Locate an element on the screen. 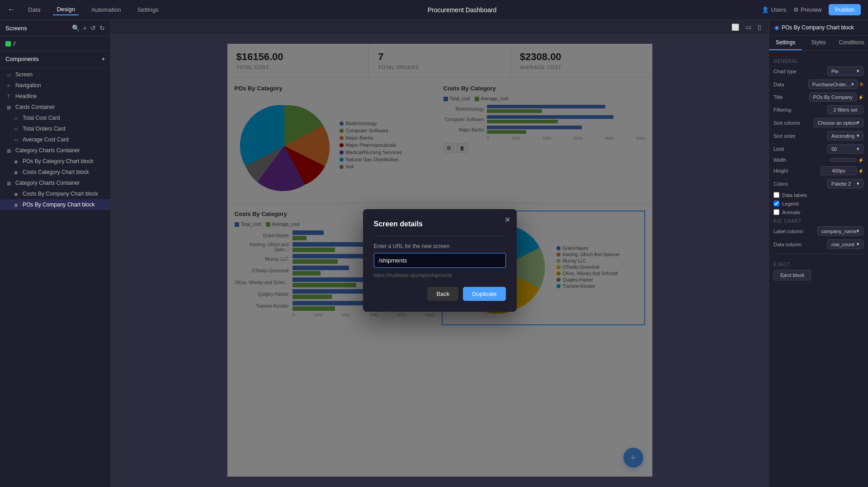  add-screen-button: + is located at coordinates (85, 28).